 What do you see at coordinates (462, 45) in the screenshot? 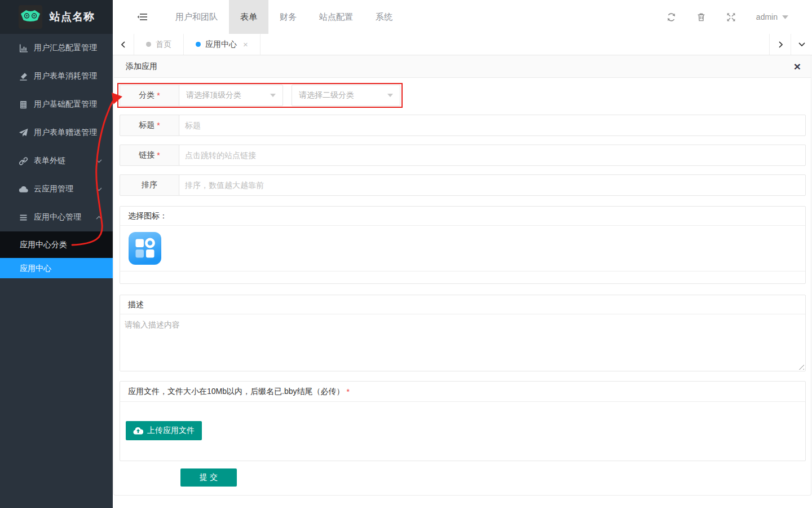
I see `page-tabbar: 首页 应用中心 ×` at bounding box center [462, 45].